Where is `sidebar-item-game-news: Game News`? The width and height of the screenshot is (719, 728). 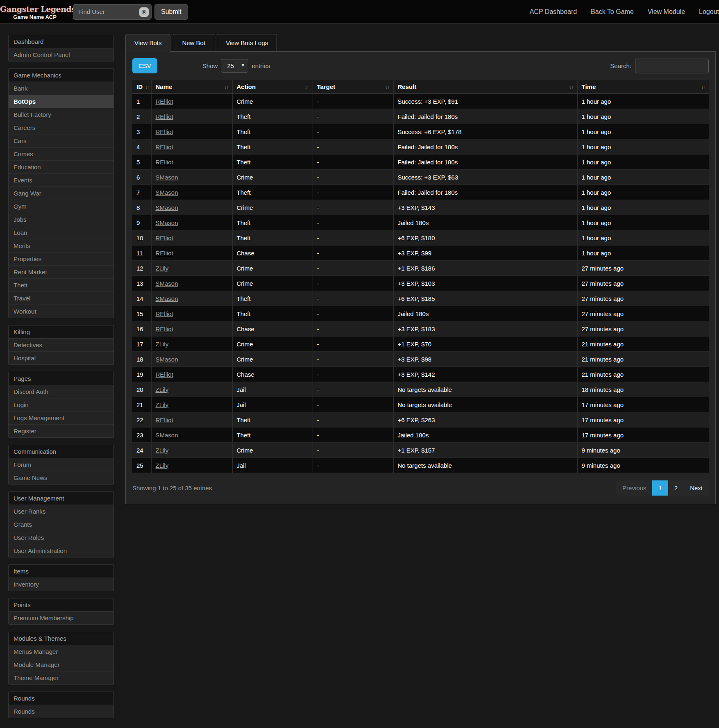 sidebar-item-game-news: Game News is located at coordinates (61, 478).